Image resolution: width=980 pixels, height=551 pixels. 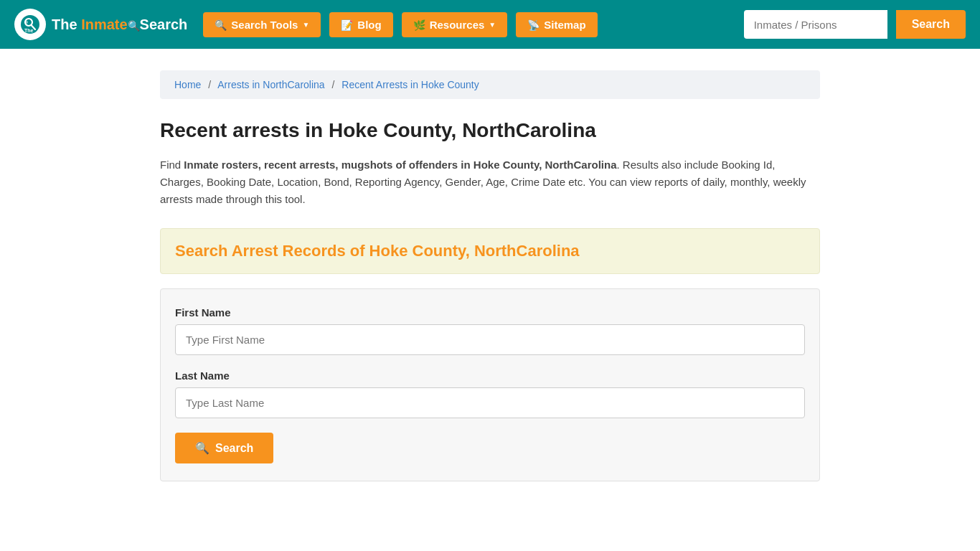 What do you see at coordinates (490, 251) in the screenshot?
I see `search-section-title: Search Arrest Records of Hoke County, No…` at bounding box center [490, 251].